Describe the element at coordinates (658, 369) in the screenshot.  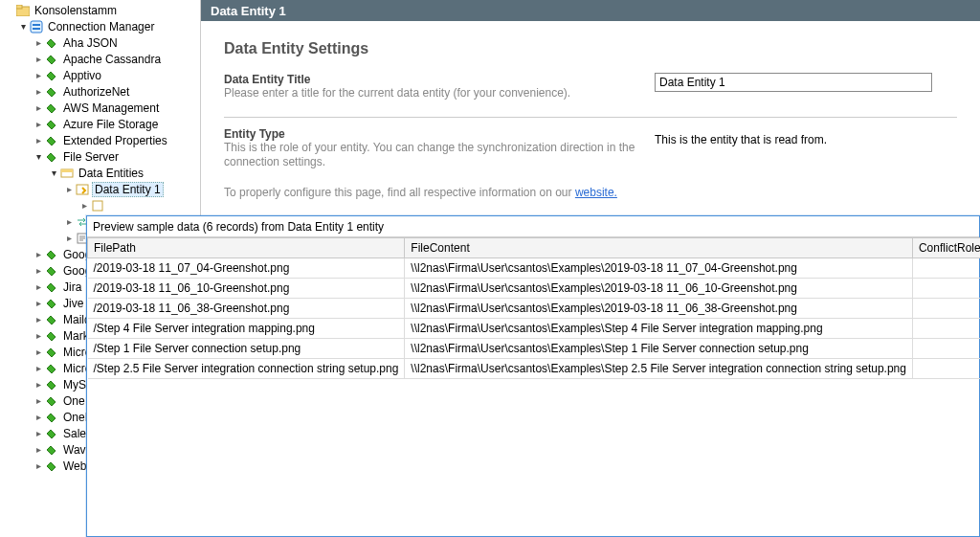
I see `cell: \\l2nas\Firma\User\csantos\Examples\Step…` at that location.